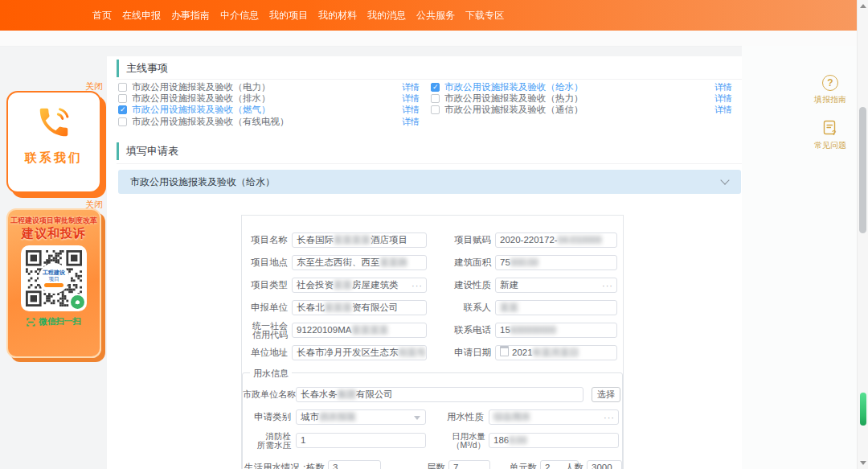  Describe the element at coordinates (522, 465) in the screenshot. I see `field-label: 单元数` at that location.